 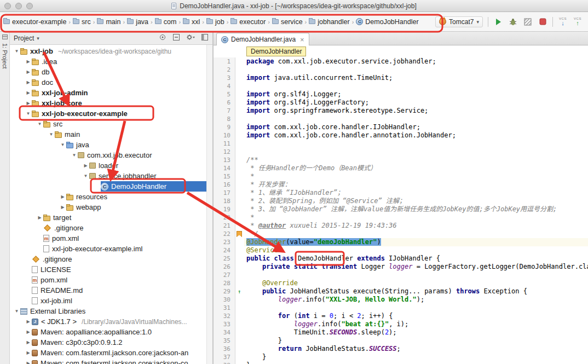 I want to click on breadcrumb-item: executor-example, so click(x=35, y=22).